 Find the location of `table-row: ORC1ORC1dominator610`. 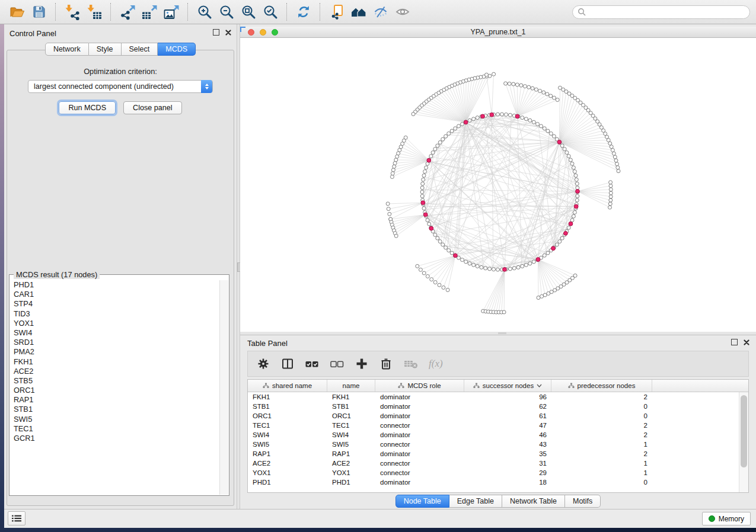

table-row: ORC1ORC1dominator610 is located at coordinates (498, 416).